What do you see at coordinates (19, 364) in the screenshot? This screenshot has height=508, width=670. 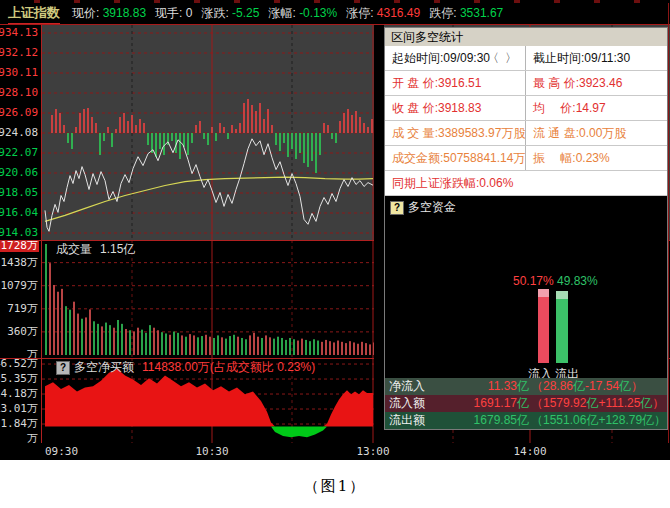 I see `netbuy-tick-label: 46.52万` at bounding box center [19, 364].